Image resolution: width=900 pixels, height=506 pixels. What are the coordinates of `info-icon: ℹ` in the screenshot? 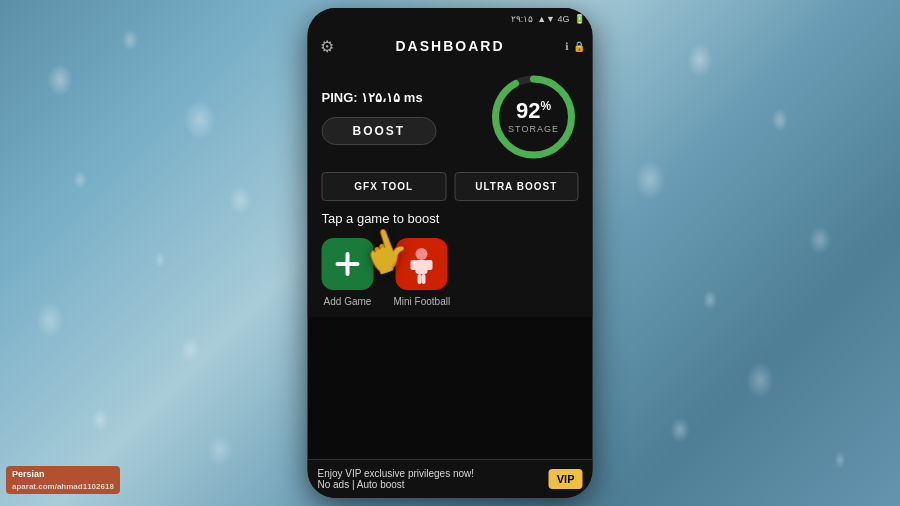 It's located at (567, 46).